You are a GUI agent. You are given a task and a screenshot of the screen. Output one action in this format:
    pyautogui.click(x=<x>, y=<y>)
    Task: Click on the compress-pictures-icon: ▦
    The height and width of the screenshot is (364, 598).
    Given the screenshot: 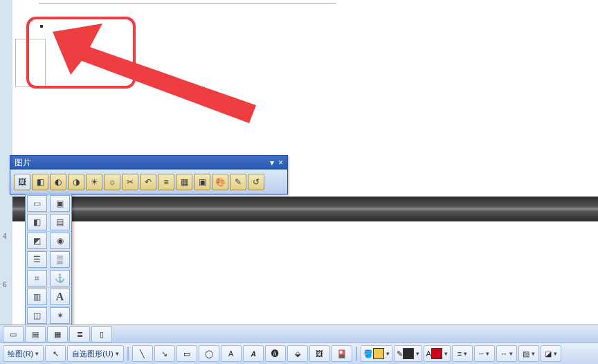 What is the action you would take?
    pyautogui.click(x=184, y=182)
    